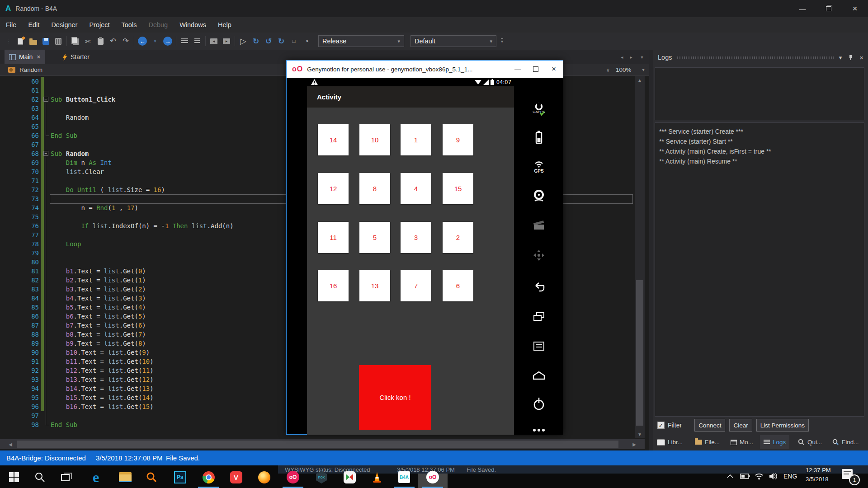 The width and height of the screenshot is (868, 488). Describe the element at coordinates (318, 444) in the screenshot. I see `horizontal-scroll-thumb` at that location.